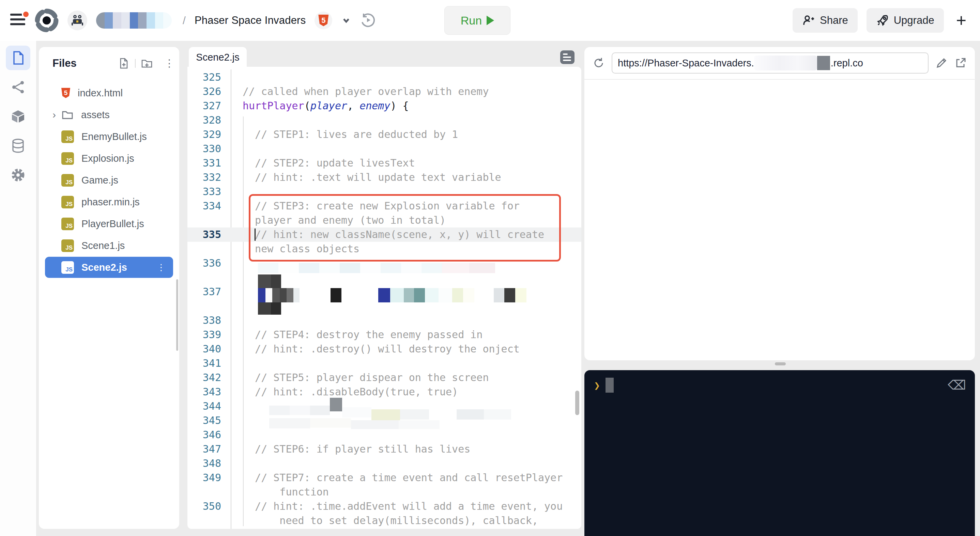 The image size is (980, 536). Describe the element at coordinates (18, 146) in the screenshot. I see `rail-item-database` at that location.